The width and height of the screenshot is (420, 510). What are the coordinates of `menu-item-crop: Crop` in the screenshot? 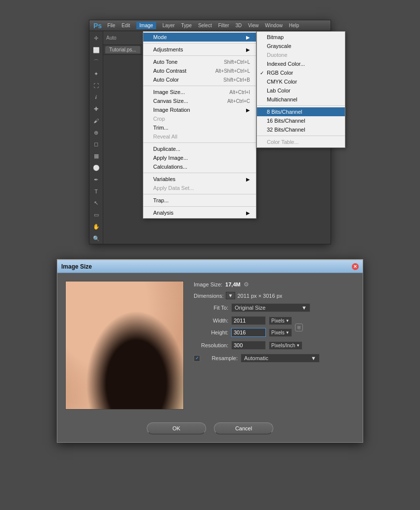 It's located at (200, 119).